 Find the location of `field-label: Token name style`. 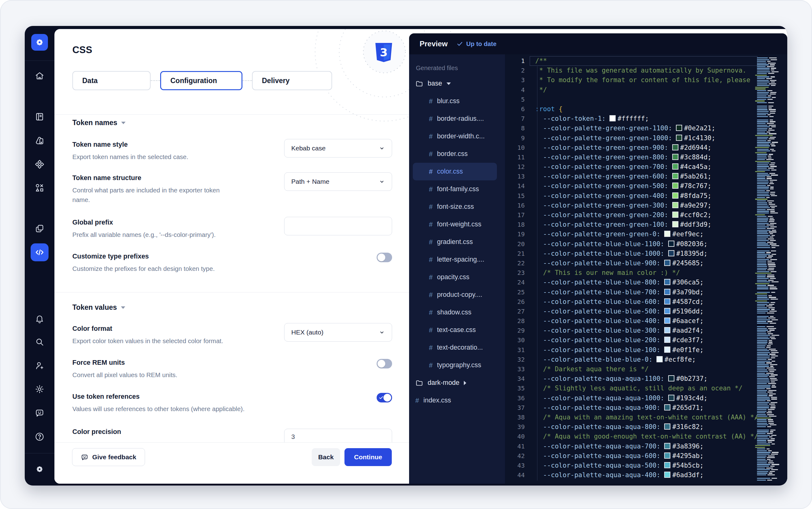

field-label: Token name style is located at coordinates (100, 145).